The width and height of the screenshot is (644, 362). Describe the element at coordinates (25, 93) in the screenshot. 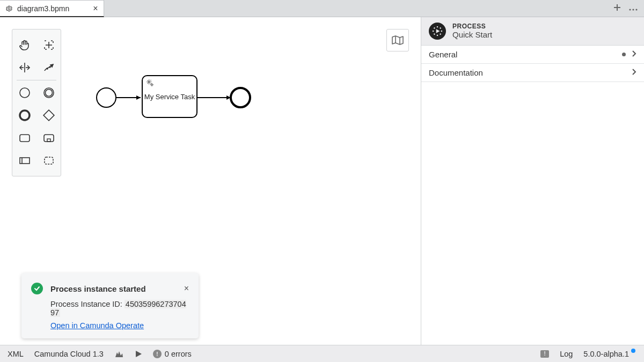

I see `start-event-tool` at that location.